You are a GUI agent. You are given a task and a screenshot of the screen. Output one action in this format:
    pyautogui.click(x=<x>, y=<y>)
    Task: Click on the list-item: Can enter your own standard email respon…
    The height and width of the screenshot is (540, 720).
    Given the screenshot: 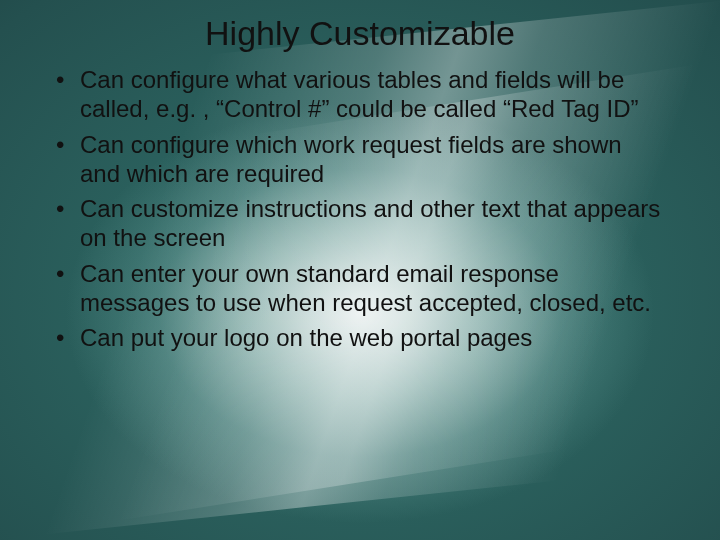 What is the action you would take?
    pyautogui.click(x=372, y=288)
    